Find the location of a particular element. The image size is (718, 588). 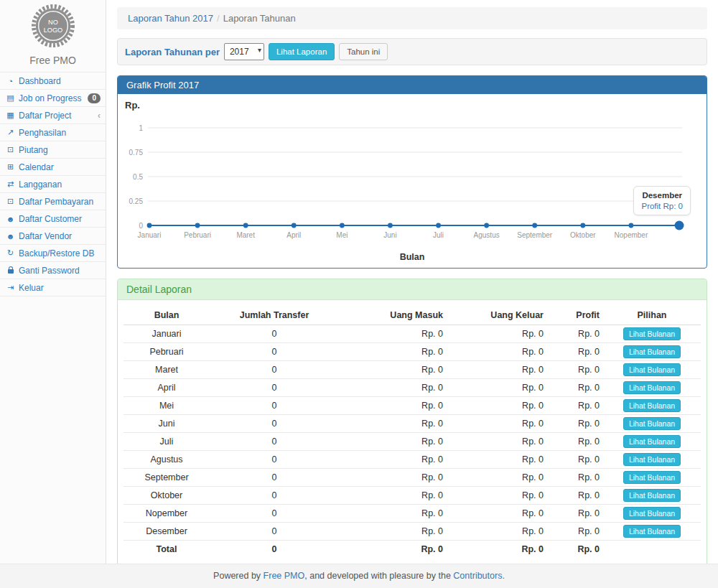

sidebar-item-label: Calendar is located at coordinates (60, 167).